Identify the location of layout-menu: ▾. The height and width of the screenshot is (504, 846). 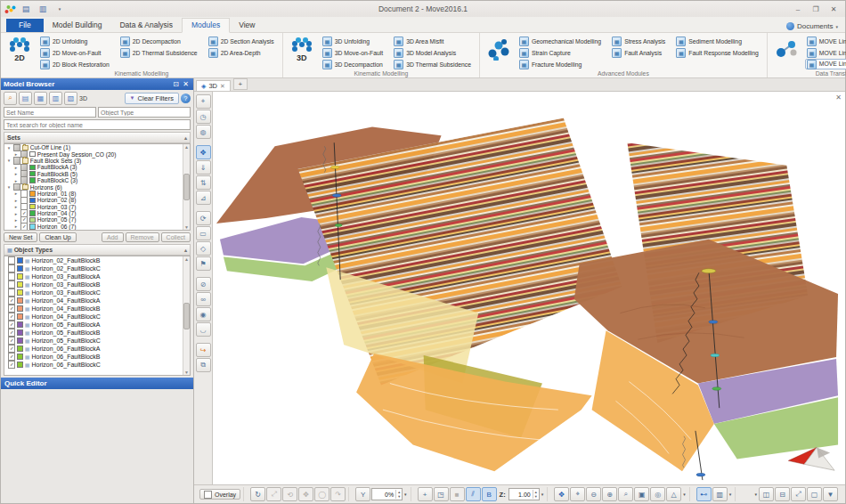
(755, 494).